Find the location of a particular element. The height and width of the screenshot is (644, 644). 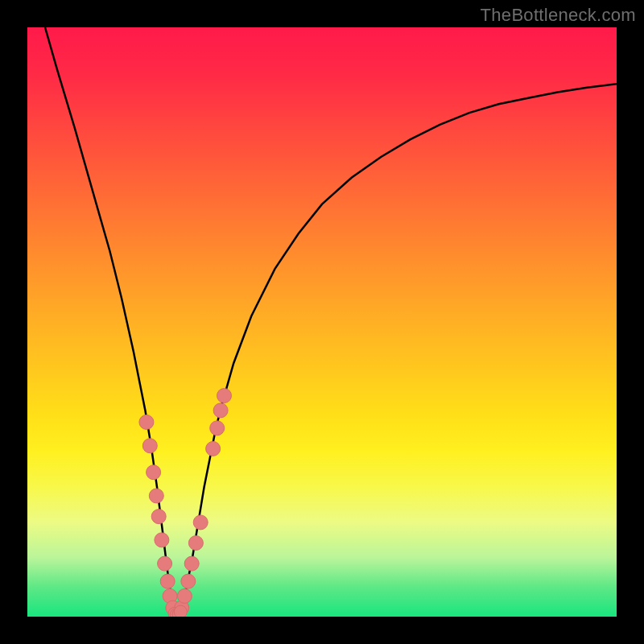

watermark-text: TheBottleneck.com is located at coordinates (559, 15).